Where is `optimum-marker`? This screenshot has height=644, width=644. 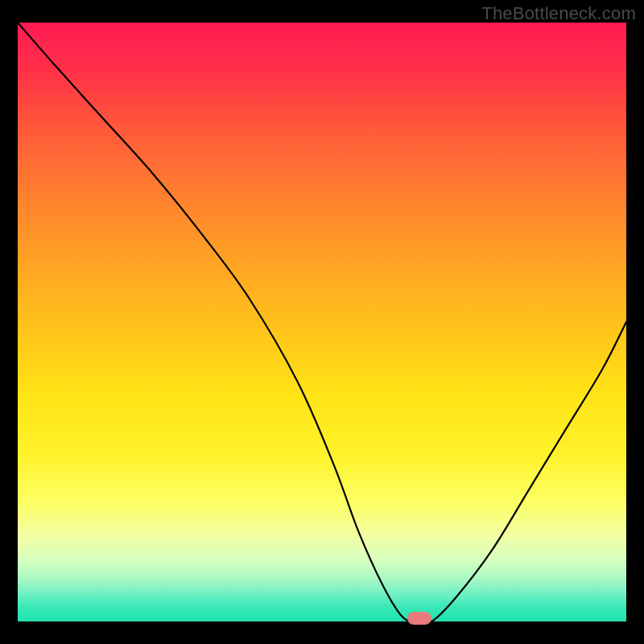
optimum-marker is located at coordinates (419, 618).